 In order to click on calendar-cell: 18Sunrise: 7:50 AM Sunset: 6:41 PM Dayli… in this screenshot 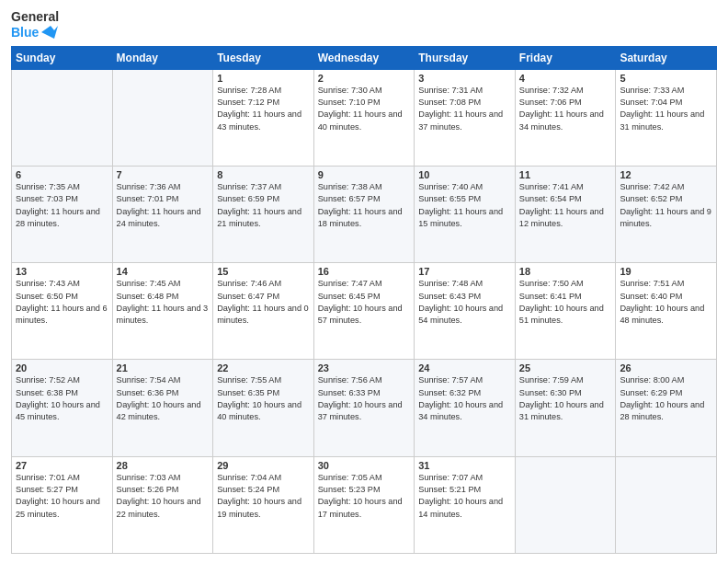, I will do `click(565, 311)`.